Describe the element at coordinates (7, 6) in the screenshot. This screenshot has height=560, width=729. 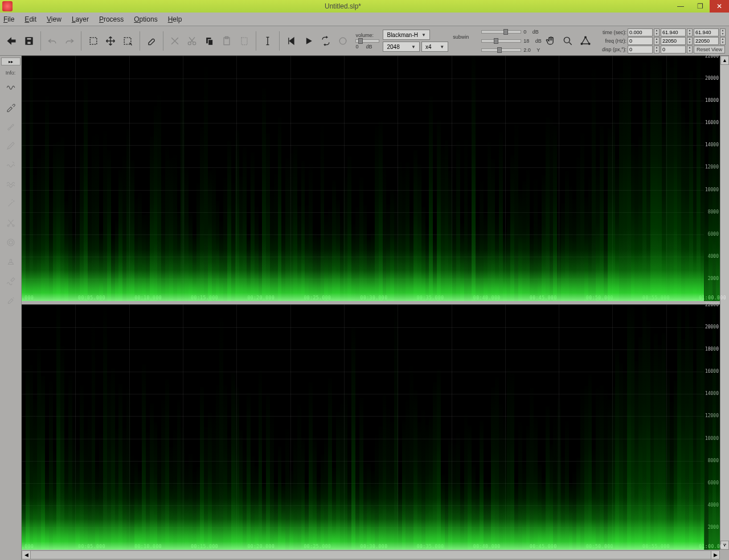
I see `app-icon` at that location.